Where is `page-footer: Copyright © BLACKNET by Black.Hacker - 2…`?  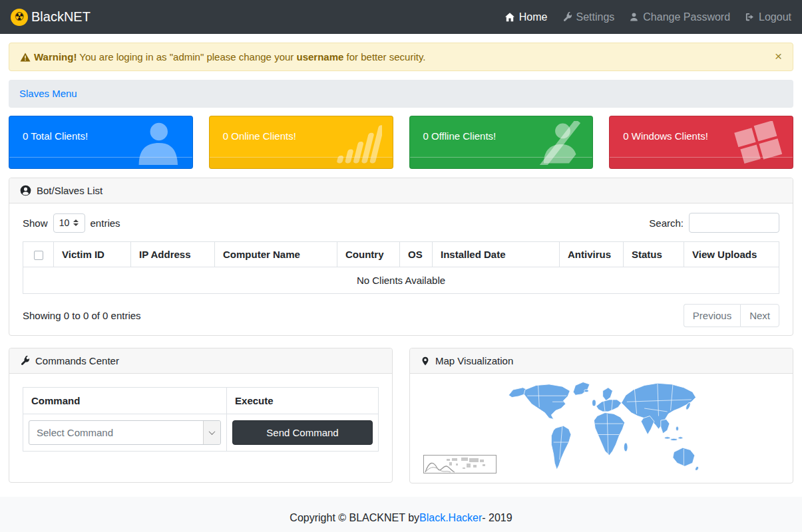 page-footer: Copyright © BLACKNET by Black.Hacker - 2… is located at coordinates (401, 515).